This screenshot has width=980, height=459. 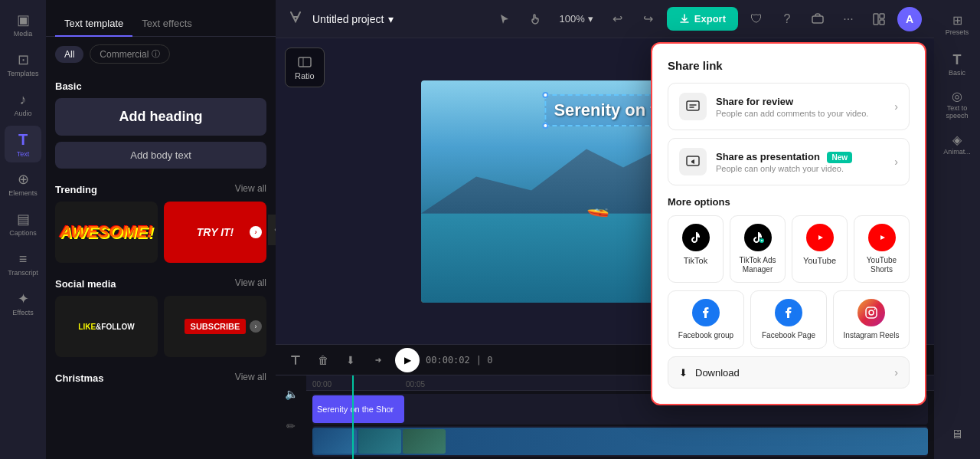 I want to click on right-panel-basic: T Basic, so click(x=957, y=64).